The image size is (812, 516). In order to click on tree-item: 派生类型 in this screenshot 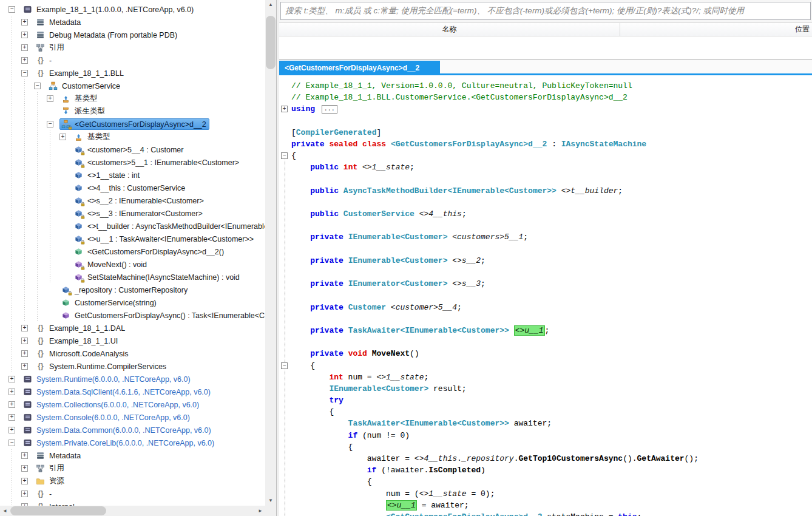, I will do `click(132, 112)`.